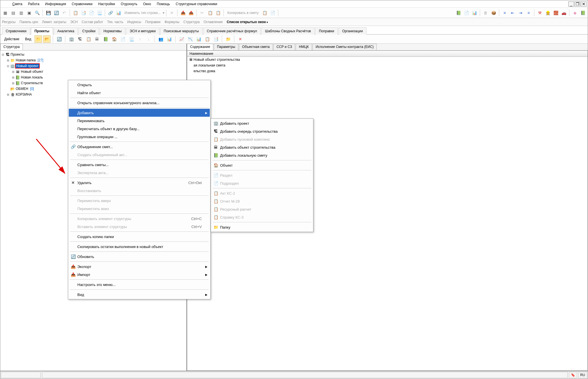 The height and width of the screenshot is (379, 588). I want to click on ctx-item-8: Групповые операции ..., so click(139, 137).